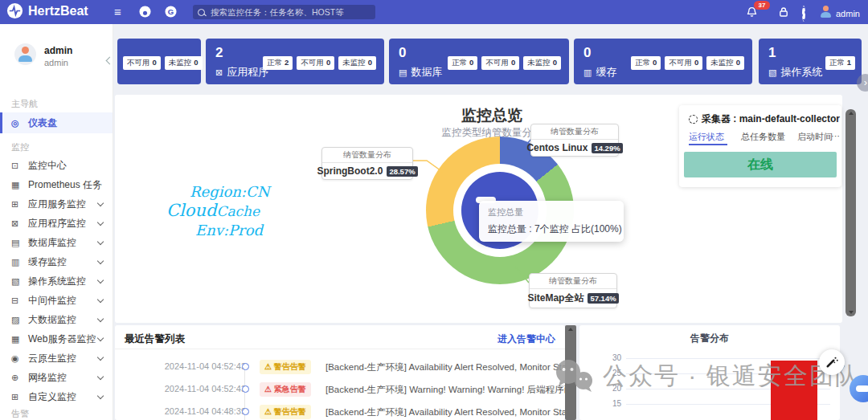 The width and height of the screenshot is (868, 420). Describe the element at coordinates (551, 230) in the screenshot. I see `tooltip-value: 监控总量 : 7个监控 占比(100%)` at that location.